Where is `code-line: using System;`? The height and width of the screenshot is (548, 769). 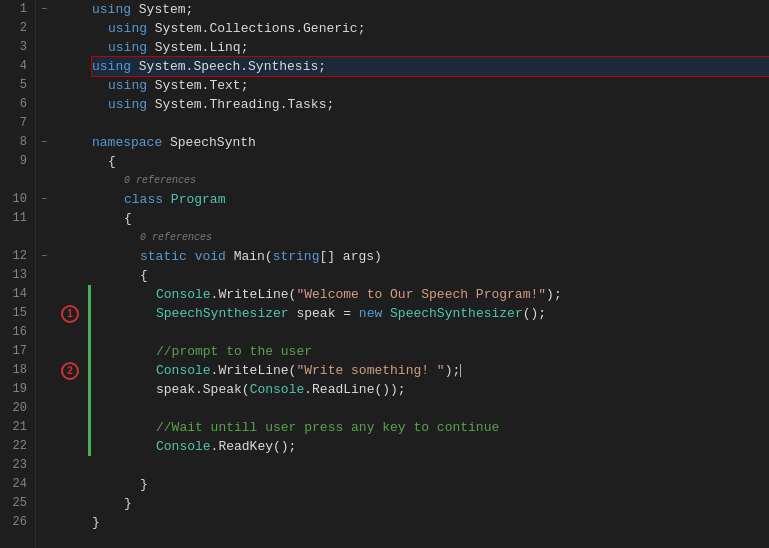 code-line: using System; is located at coordinates (430, 10).